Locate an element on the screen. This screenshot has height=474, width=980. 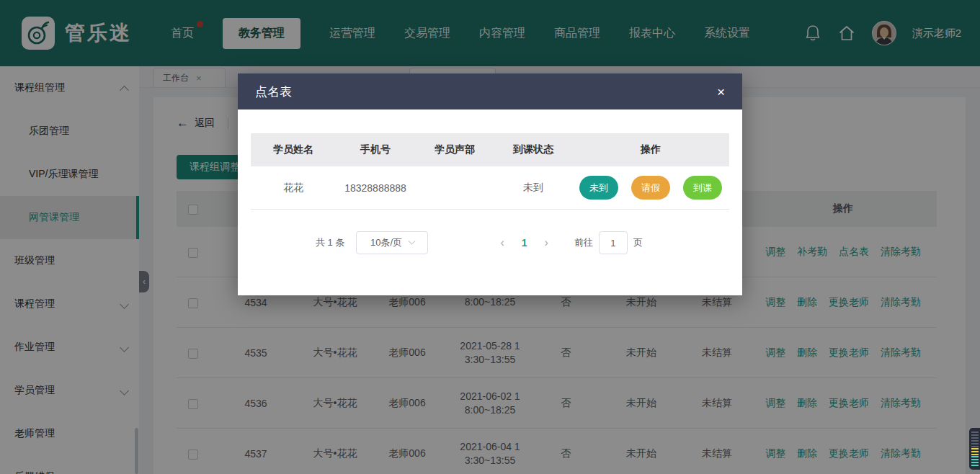
prev-page-button: ‹ is located at coordinates (502, 243).